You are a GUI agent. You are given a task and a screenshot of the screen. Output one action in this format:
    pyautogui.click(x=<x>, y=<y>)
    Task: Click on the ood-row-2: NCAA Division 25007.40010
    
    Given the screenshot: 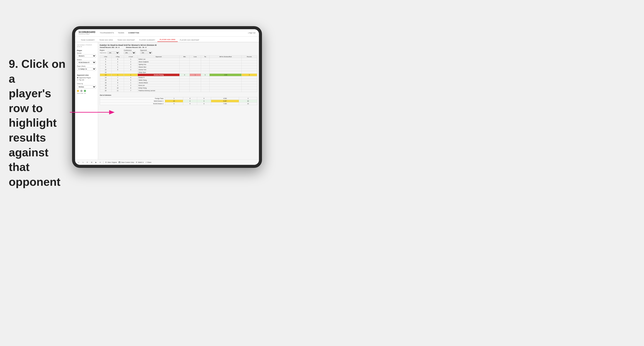 What is the action you would take?
    pyautogui.click(x=178, y=104)
    